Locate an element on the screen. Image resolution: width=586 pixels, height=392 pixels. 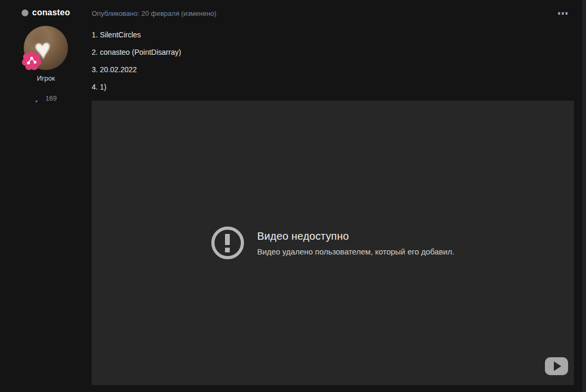
youtube-logo-button is located at coordinates (556, 366).